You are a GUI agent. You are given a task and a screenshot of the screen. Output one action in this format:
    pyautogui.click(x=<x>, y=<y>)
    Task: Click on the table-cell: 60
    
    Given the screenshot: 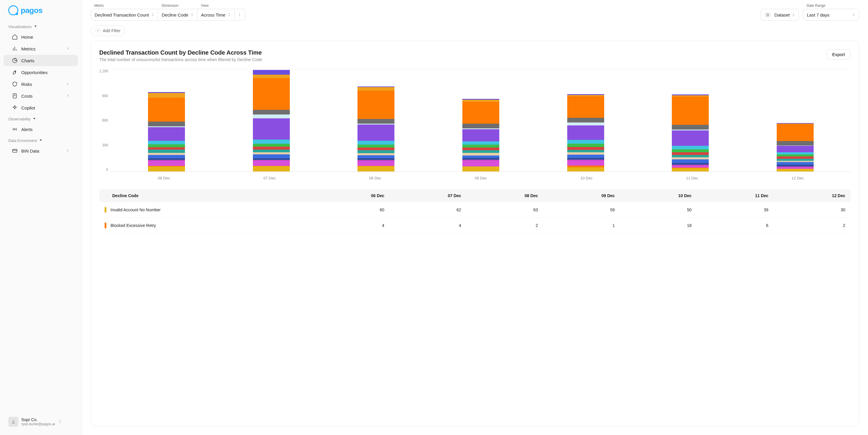 What is the action you would take?
    pyautogui.click(x=351, y=210)
    